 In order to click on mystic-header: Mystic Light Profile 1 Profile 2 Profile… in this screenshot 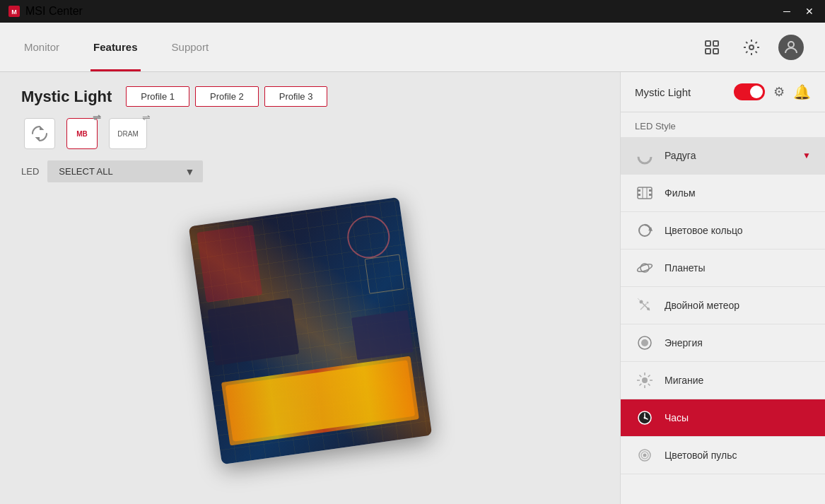, I will do `click(310, 96)`.